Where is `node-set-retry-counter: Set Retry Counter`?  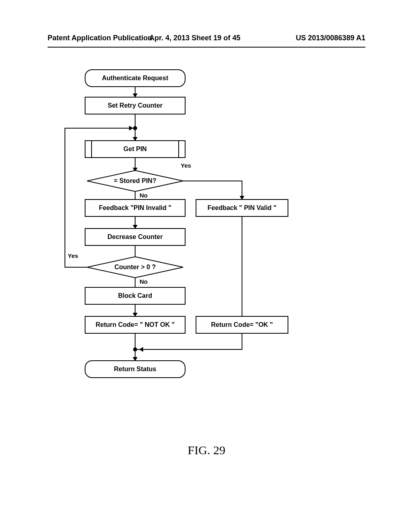
node-set-retry-counter: Set Retry Counter is located at coordinates (135, 106).